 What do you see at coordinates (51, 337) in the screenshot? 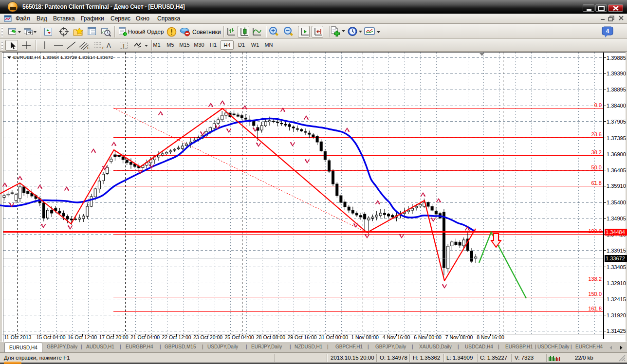
I see `svg-text: 15 Oct 04:00` at bounding box center [51, 337].